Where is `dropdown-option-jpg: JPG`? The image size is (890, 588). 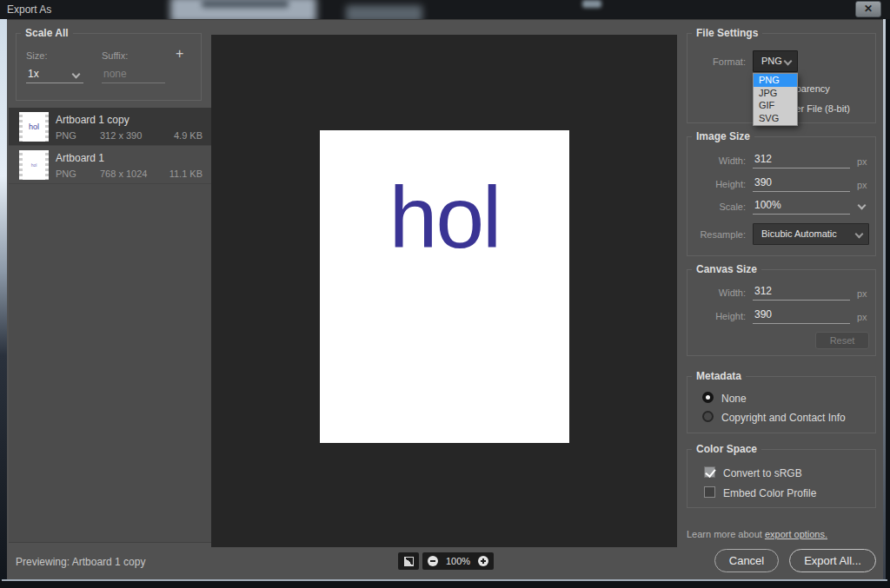
dropdown-option-jpg: JPG is located at coordinates (775, 94).